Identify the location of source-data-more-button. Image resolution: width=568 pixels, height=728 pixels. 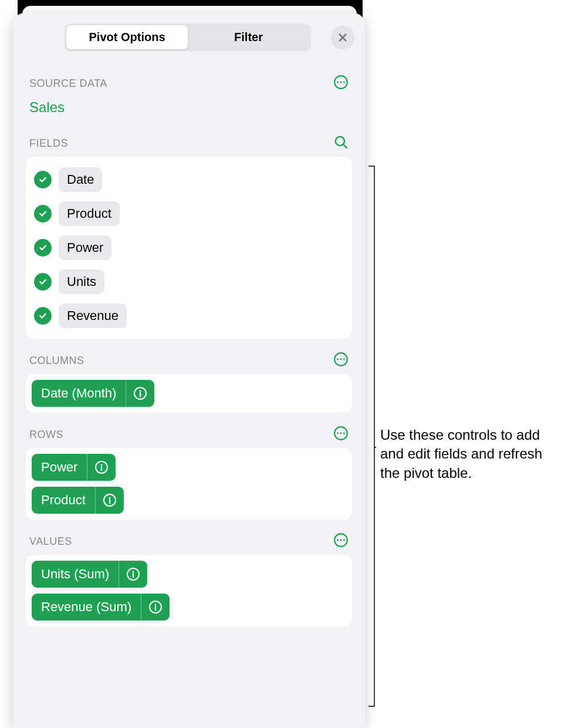
(341, 83).